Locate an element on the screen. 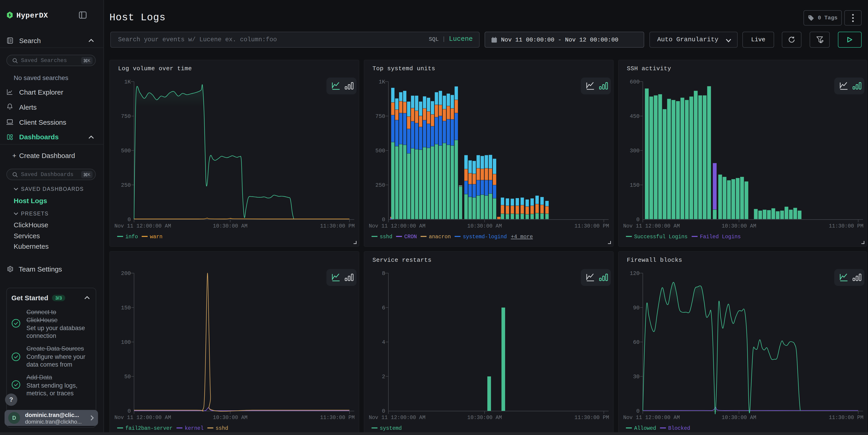 The image size is (868, 435). svg-text: 100 is located at coordinates (126, 342).